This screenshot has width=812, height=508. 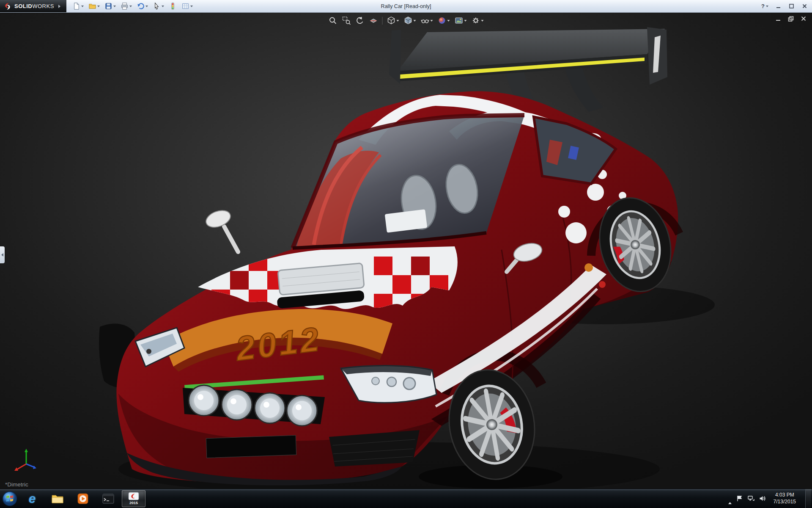 What do you see at coordinates (76, 6) in the screenshot?
I see `new-document-icon` at bounding box center [76, 6].